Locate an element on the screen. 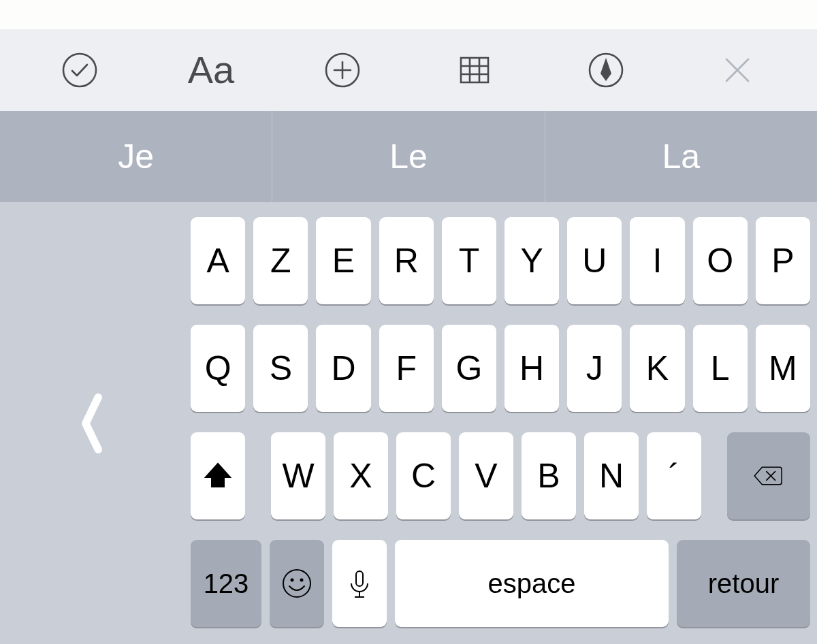 This screenshot has height=644, width=817. key-q: Q is located at coordinates (218, 368).